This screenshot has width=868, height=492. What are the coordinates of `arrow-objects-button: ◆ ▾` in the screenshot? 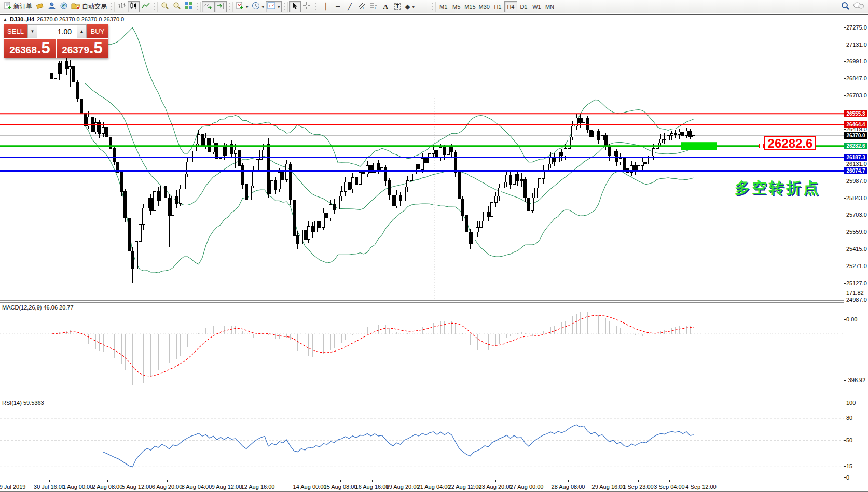 It's located at (410, 7).